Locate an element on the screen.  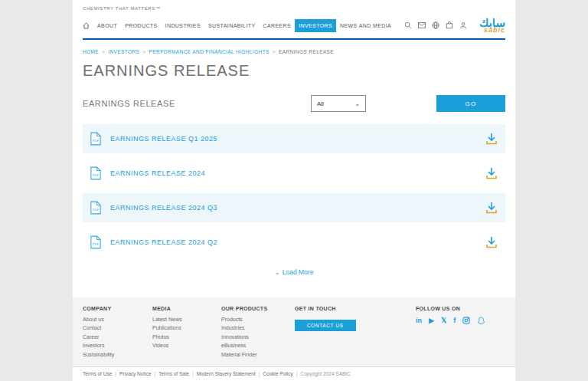
nav-item-sustainability: SUSTAINABILITY is located at coordinates (231, 26).